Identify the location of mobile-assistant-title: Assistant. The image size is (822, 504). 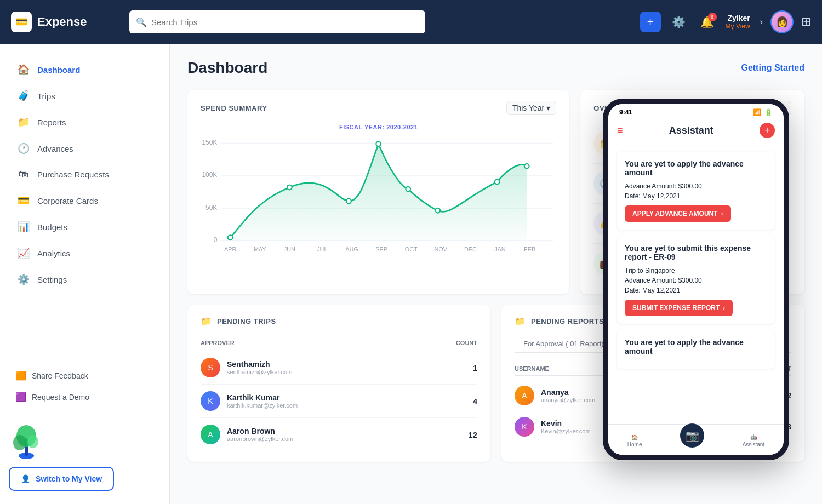
(692, 130).